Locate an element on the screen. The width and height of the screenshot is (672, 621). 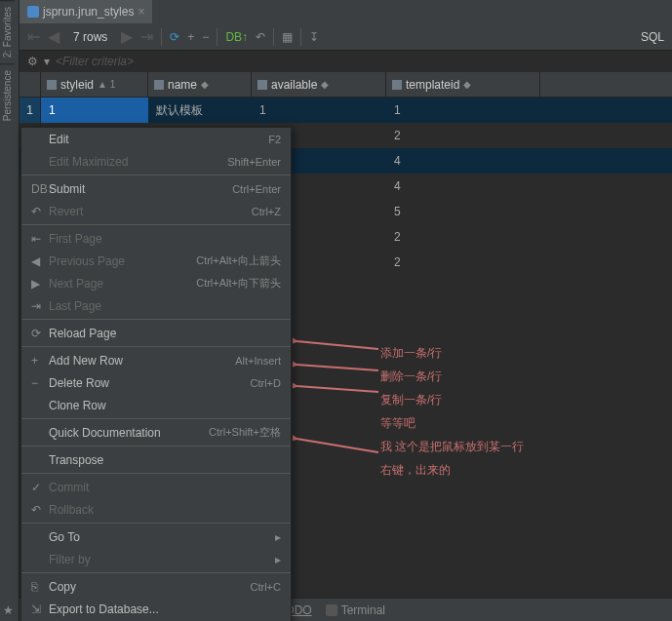
menu-shortcut: Ctrl+Enter is located at coordinates (257, 189).